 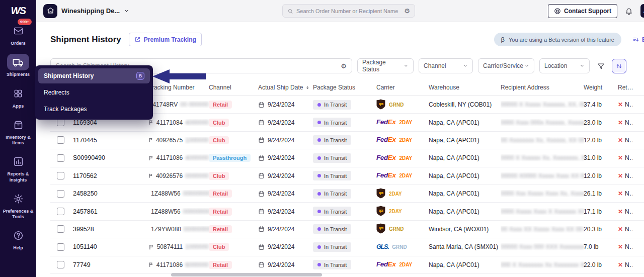 I want to click on sidebar-item-shipments: Shipments, so click(x=18, y=65).